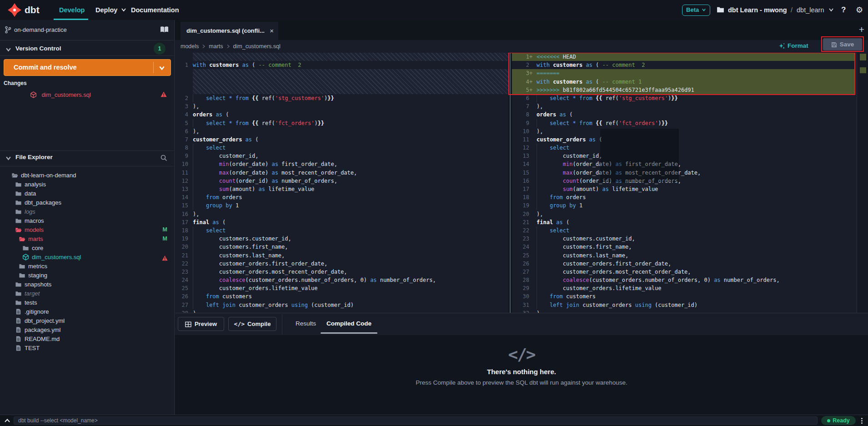  I want to click on format-button: Format, so click(793, 46).